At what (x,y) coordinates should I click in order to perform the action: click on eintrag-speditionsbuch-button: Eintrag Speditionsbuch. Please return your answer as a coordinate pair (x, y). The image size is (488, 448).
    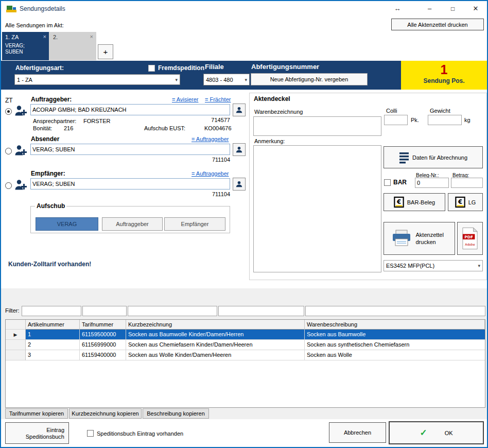
    Looking at the image, I should click on (37, 433).